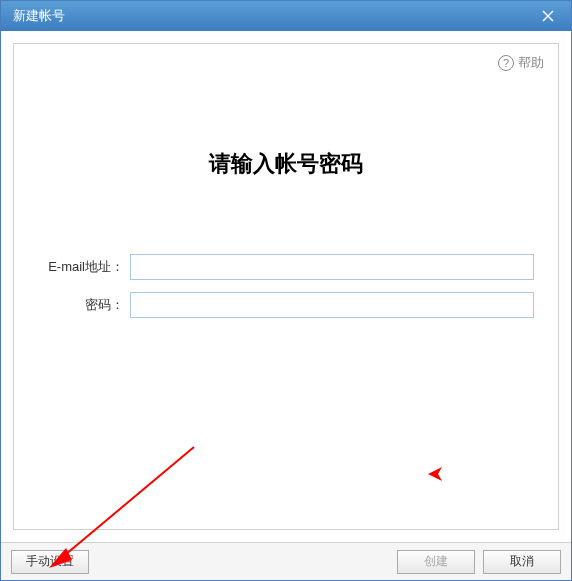 This screenshot has width=572, height=581. What do you see at coordinates (286, 561) in the screenshot?
I see `button-bar: 手动设置 创建 取消` at bounding box center [286, 561].